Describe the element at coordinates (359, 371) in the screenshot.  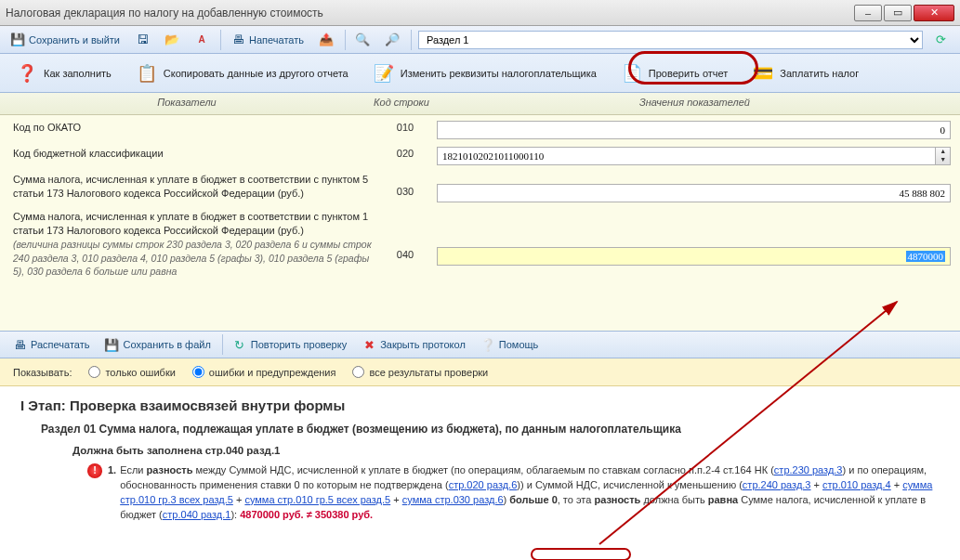
I see `radio-all` at that location.